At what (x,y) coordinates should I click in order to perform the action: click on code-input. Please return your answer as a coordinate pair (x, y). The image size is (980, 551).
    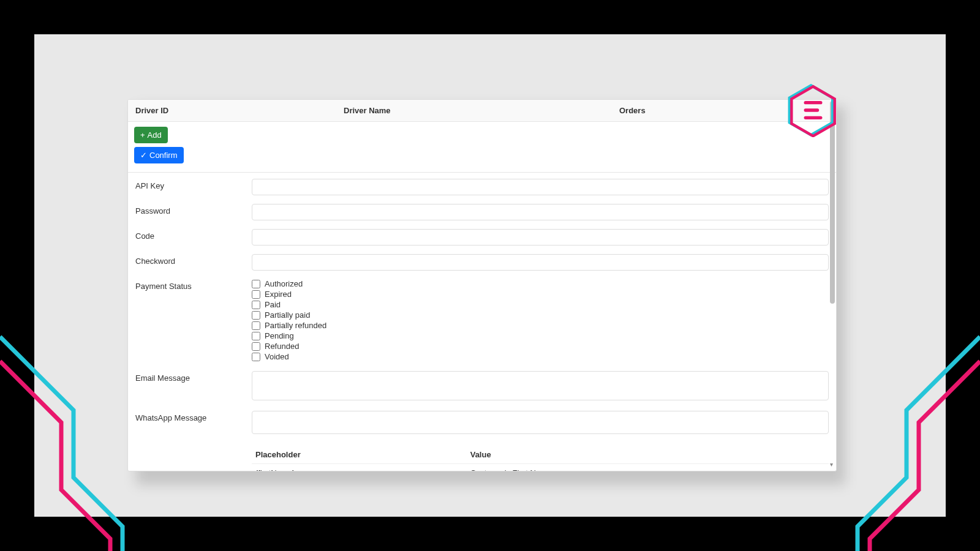
    Looking at the image, I should click on (540, 238).